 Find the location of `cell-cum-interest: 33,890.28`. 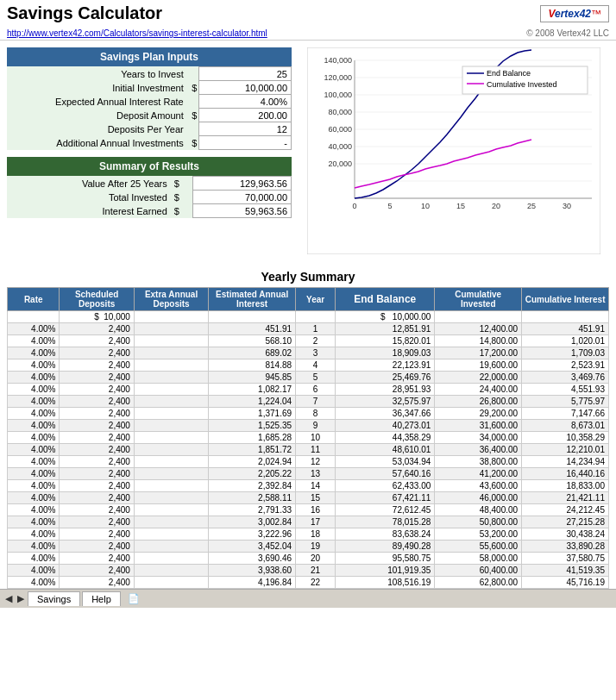

cell-cum-interest: 33,890.28 is located at coordinates (566, 547).